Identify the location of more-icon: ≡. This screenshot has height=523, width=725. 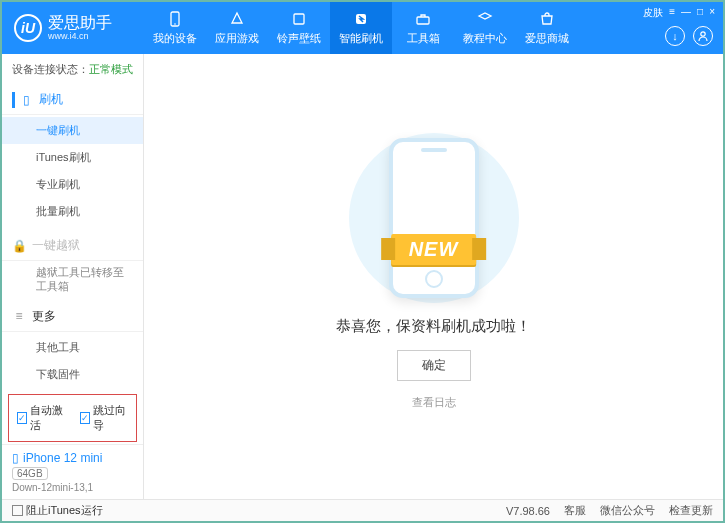
(19, 316).